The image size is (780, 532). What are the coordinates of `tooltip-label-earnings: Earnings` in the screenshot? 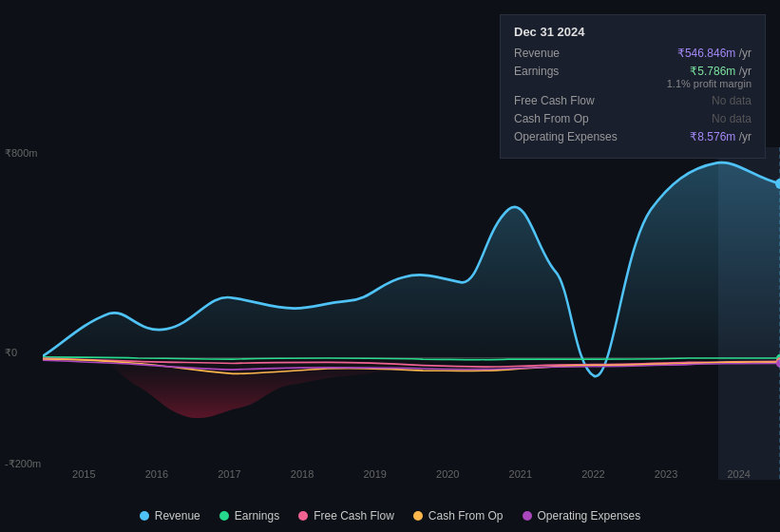 It's located at (566, 71).